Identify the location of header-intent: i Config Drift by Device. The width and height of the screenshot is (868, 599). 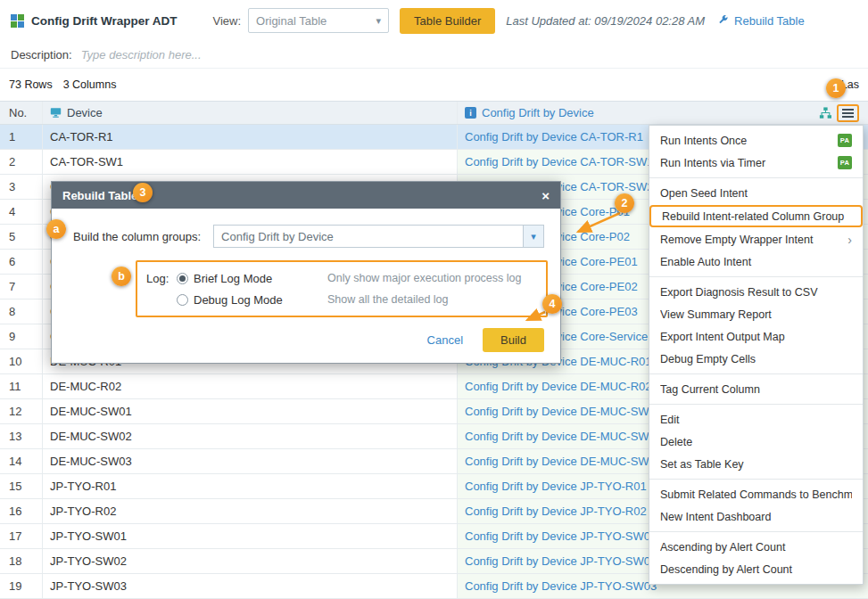
(663, 112).